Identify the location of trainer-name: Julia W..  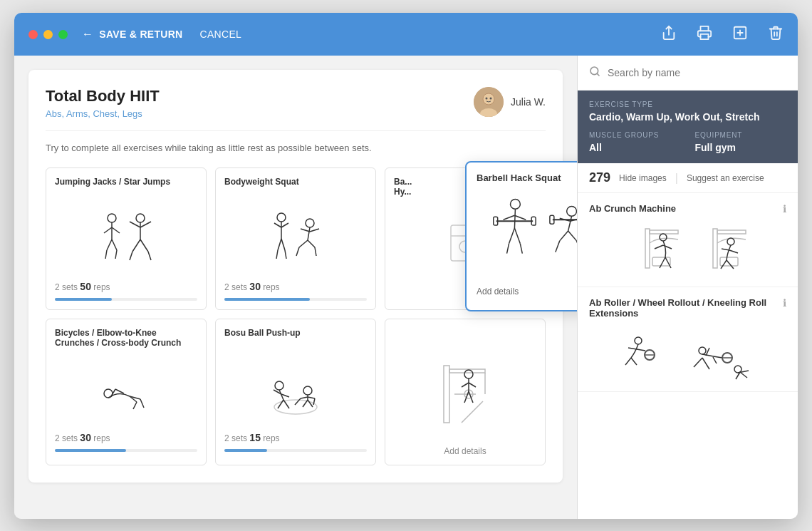
(529, 102).